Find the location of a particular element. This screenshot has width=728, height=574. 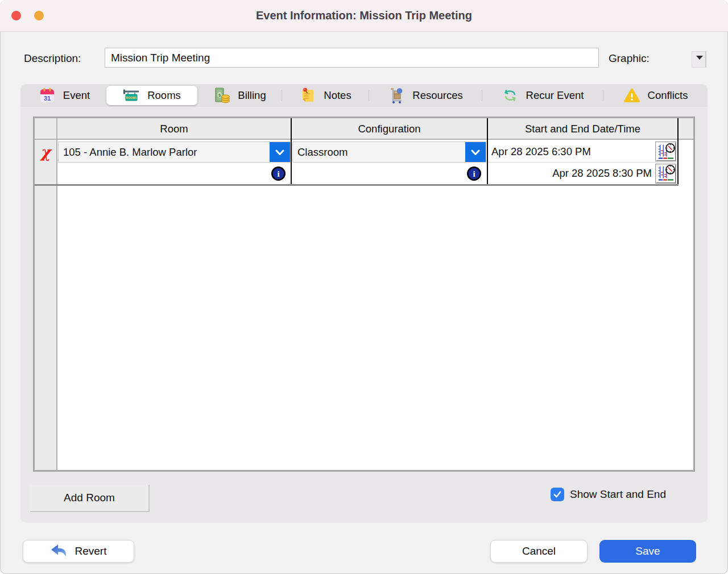

add-room-label: Add Room is located at coordinates (89, 498).